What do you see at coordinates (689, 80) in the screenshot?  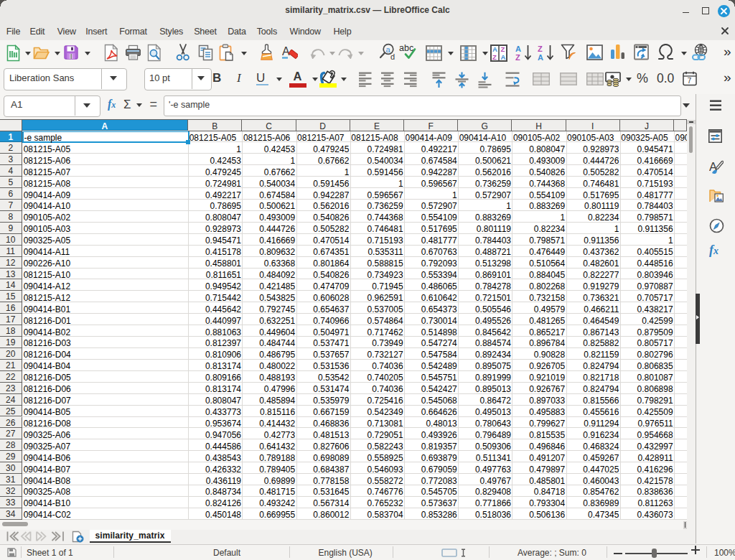 I see `svg-text: 7` at bounding box center [689, 80].